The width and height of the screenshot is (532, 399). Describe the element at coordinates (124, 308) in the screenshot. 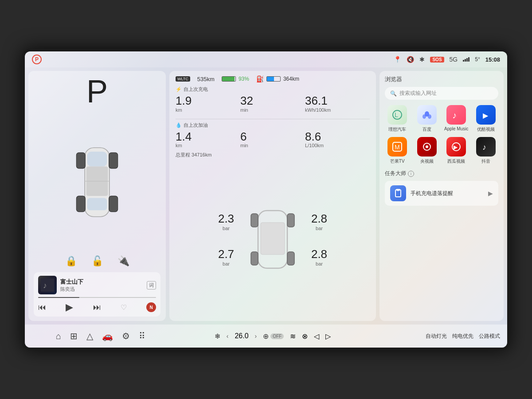

I see `favorite-button: ♡` at that location.